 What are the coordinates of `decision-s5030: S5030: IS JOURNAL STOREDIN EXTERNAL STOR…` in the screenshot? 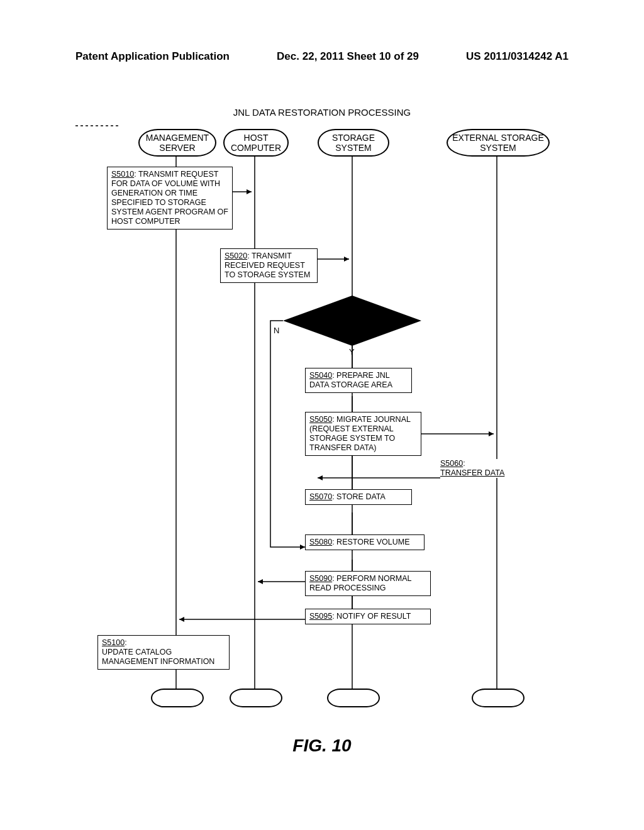 It's located at (352, 321).